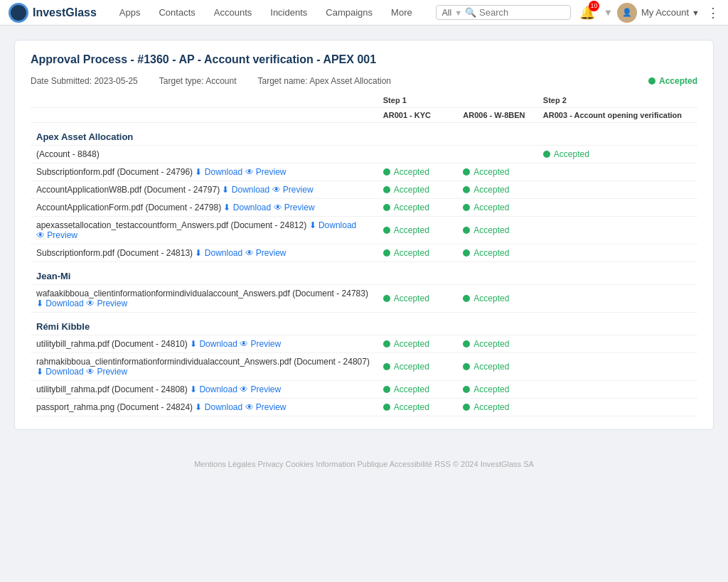 Image resolution: width=728 pixels, height=582 pixels. I want to click on search-input, so click(522, 13).